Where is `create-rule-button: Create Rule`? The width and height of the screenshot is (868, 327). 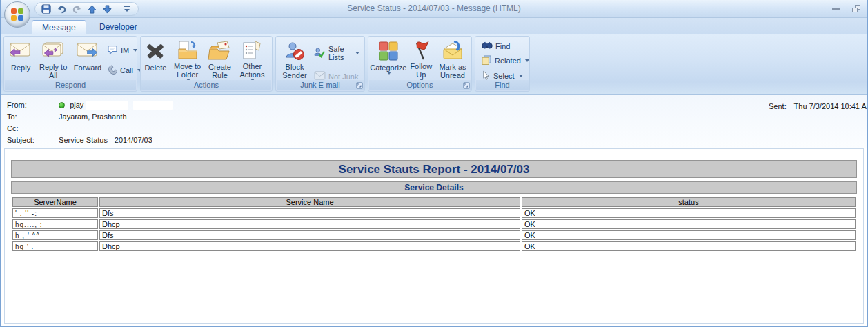
create-rule-button: Create Rule is located at coordinates (219, 59).